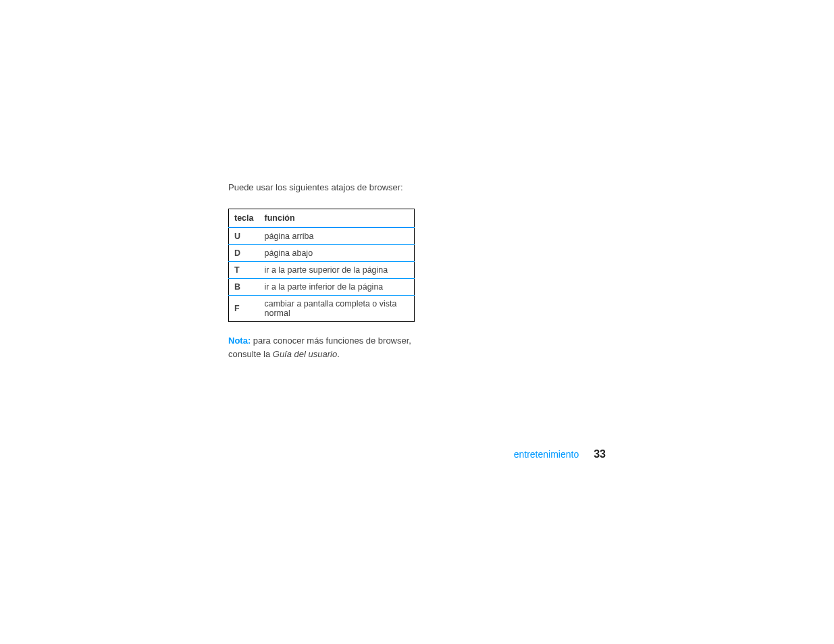 The image size is (834, 644). What do you see at coordinates (321, 288) in the screenshot?
I see `table-row: B ir a la parte inferior de la página` at bounding box center [321, 288].